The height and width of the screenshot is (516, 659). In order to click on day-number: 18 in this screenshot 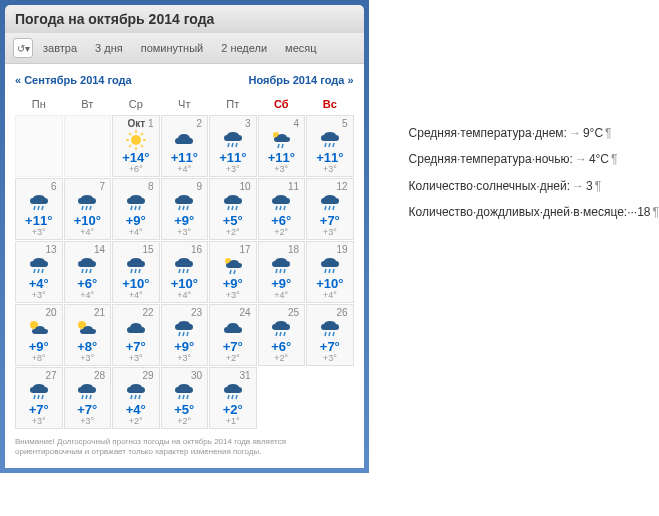, I will do `click(282, 250)`.